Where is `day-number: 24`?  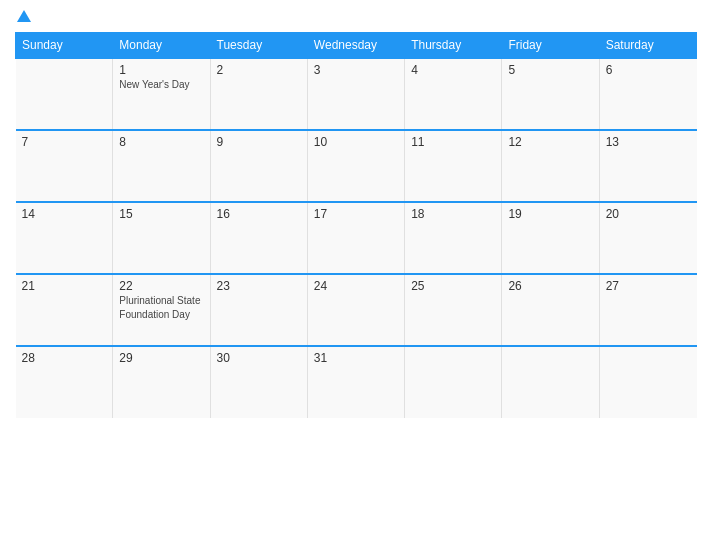
day-number: 24 is located at coordinates (356, 286).